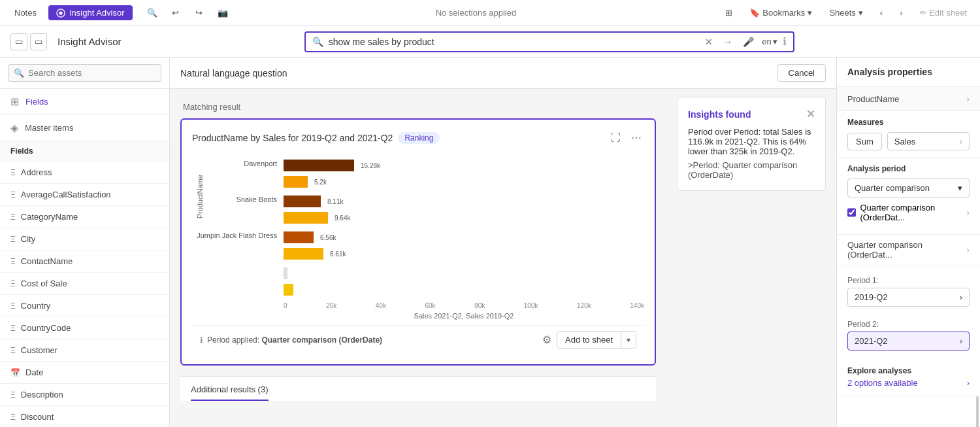 Image resolution: width=980 pixels, height=427 pixels. What do you see at coordinates (85, 239) in the screenshot?
I see `field-item-city: Ξ City` at bounding box center [85, 239].